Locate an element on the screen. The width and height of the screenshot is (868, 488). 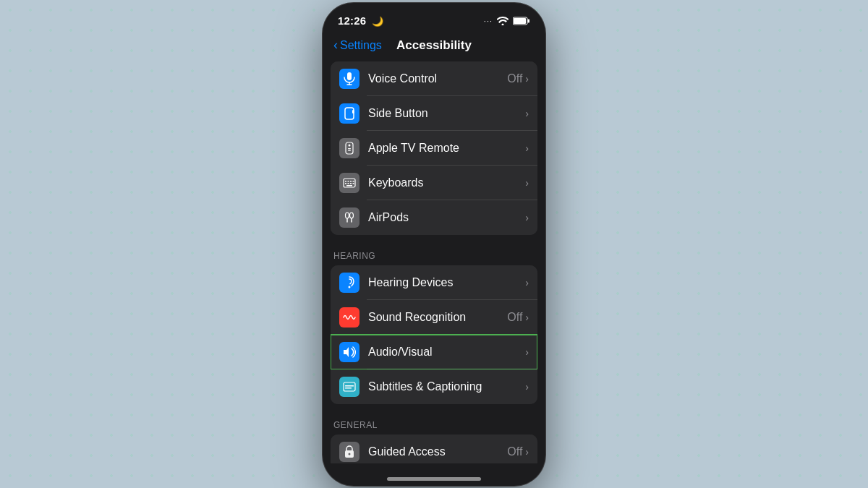
general-group: Guided Access Off › Siri › is located at coordinates (434, 449).